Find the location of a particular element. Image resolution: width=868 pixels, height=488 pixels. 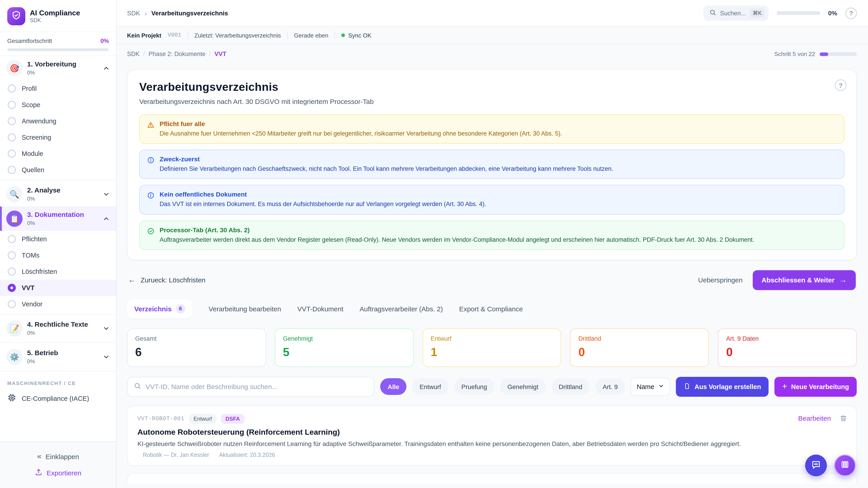

section-title: 1. Vorbereitung is located at coordinates (52, 64).